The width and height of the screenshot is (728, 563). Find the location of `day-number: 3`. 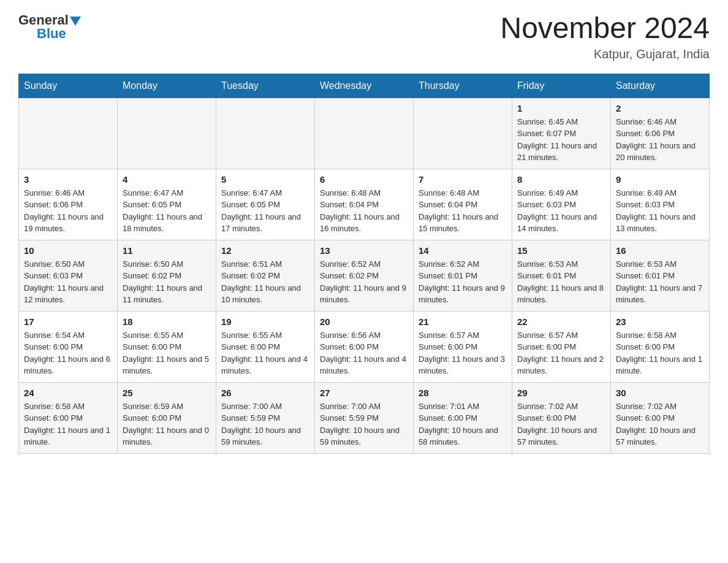

day-number: 3 is located at coordinates (68, 179).